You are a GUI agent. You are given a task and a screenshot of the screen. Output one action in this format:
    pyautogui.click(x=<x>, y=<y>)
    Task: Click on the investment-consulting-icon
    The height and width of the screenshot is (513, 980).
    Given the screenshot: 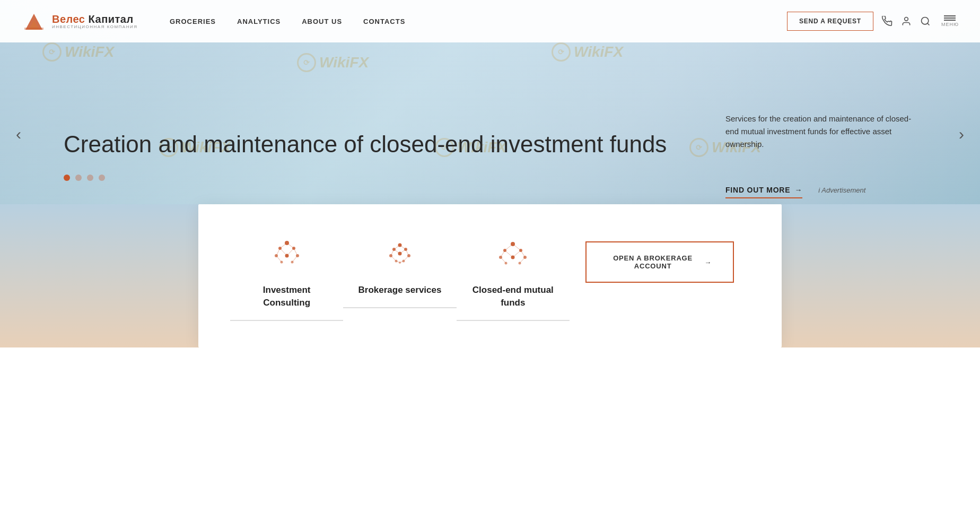 What is the action you would take?
    pyautogui.click(x=287, y=252)
    